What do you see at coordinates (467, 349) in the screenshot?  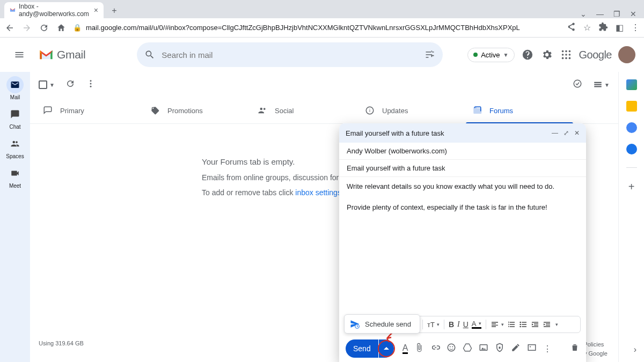 I see `drive-icon` at bounding box center [467, 349].